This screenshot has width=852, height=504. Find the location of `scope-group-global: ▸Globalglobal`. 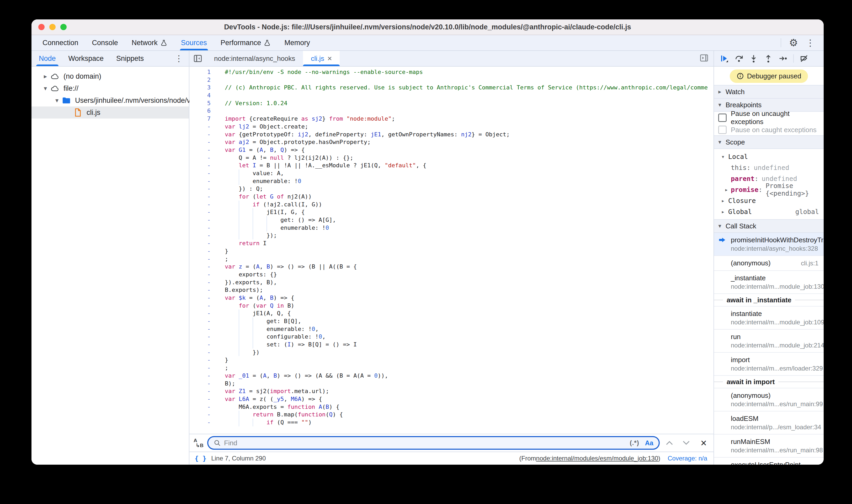

scope-group-global: ▸Globalglobal is located at coordinates (769, 212).